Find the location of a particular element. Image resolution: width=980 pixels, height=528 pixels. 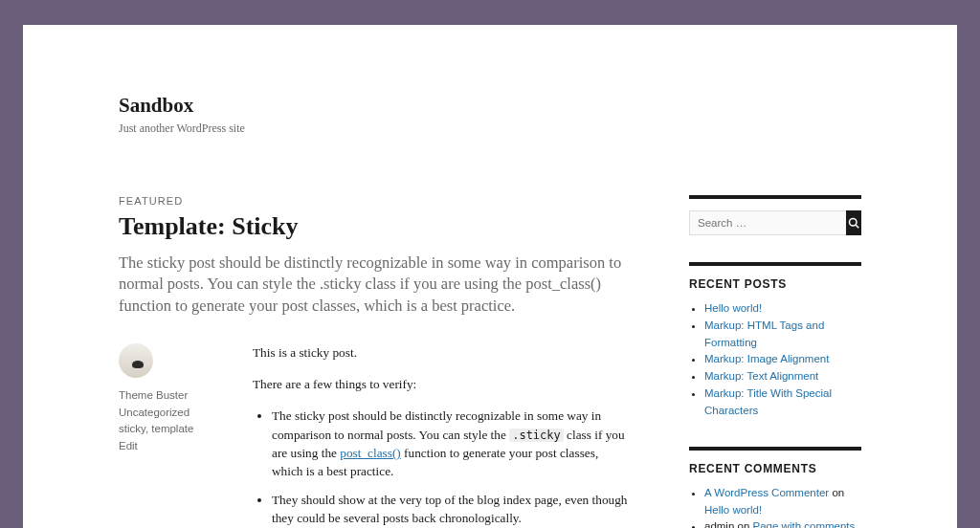

list-item: Markup: Title With Special Characters is located at coordinates (783, 403).